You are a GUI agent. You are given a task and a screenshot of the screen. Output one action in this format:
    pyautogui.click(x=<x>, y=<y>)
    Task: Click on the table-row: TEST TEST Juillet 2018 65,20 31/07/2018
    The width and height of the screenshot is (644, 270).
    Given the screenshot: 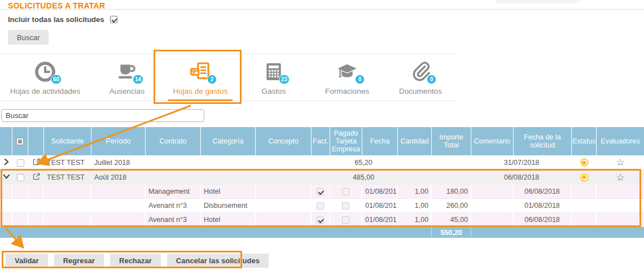 What is the action you would take?
    pyautogui.click(x=322, y=163)
    